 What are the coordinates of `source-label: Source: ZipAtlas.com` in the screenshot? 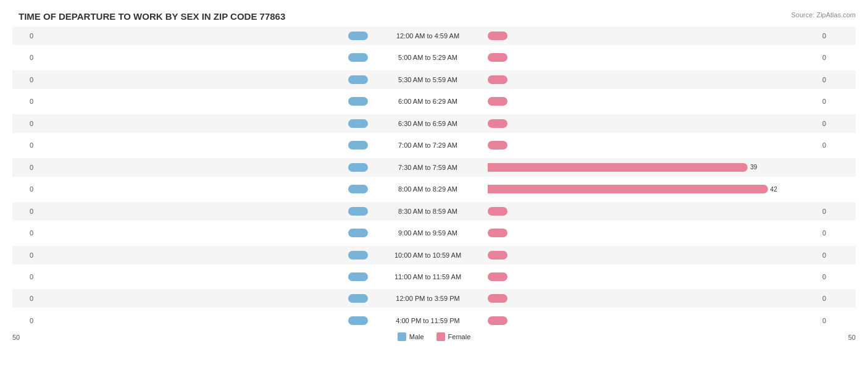 It's located at (824, 15).